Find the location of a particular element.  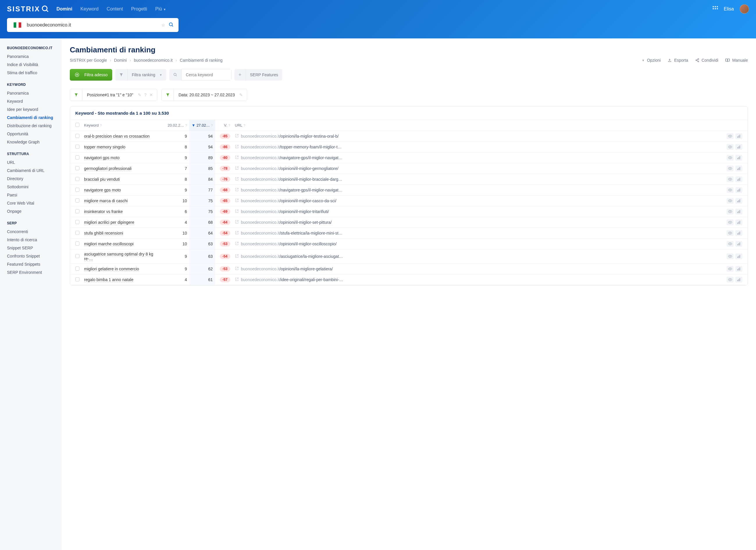

nav-content: Content is located at coordinates (115, 9).